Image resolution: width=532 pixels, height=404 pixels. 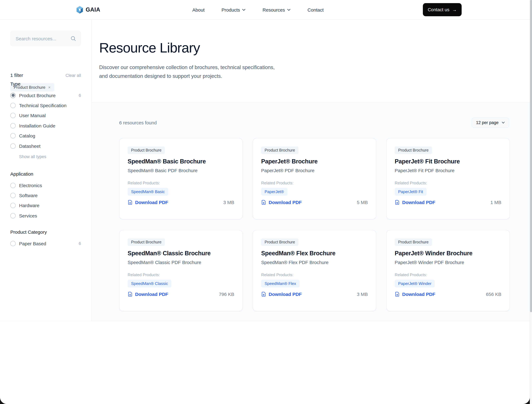 What do you see at coordinates (46, 126) in the screenshot?
I see `radio-option-installation-guide: Installation Guide` at bounding box center [46, 126].